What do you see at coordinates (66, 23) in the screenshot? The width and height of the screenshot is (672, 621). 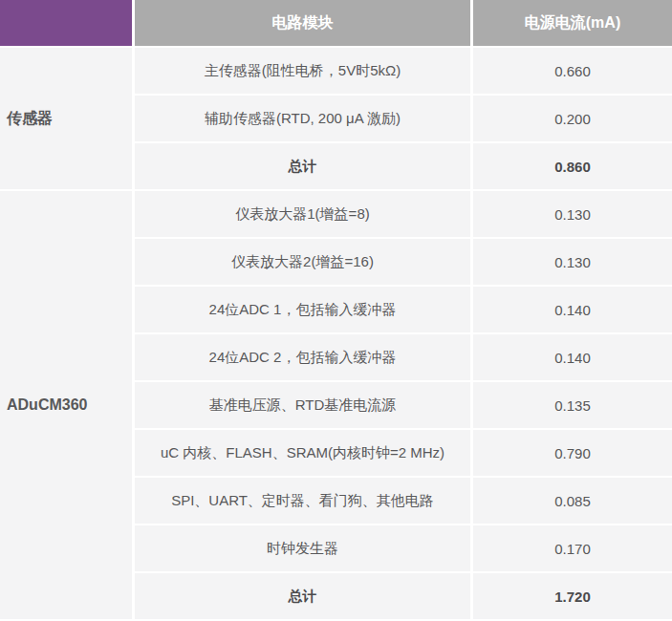 I see `table-corner-cell` at bounding box center [66, 23].